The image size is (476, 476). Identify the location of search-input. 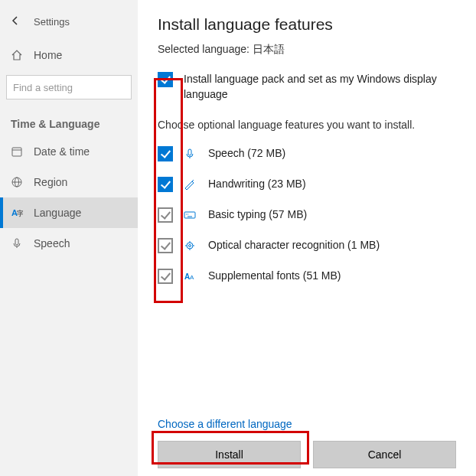
(69, 87).